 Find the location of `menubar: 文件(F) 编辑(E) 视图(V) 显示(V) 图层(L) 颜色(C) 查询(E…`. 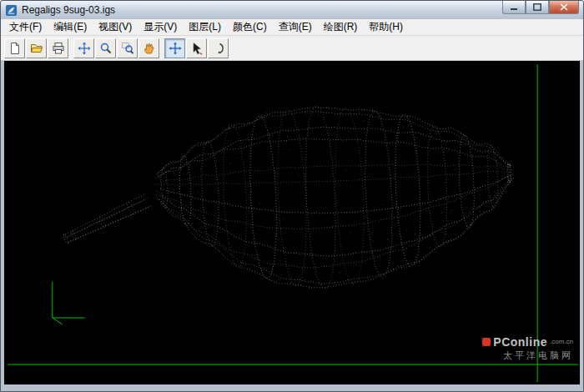

menubar: 文件(F) 编辑(E) 视图(V) 显示(V) 图层(L) 颜色(C) 查询(E… is located at coordinates (292, 28).